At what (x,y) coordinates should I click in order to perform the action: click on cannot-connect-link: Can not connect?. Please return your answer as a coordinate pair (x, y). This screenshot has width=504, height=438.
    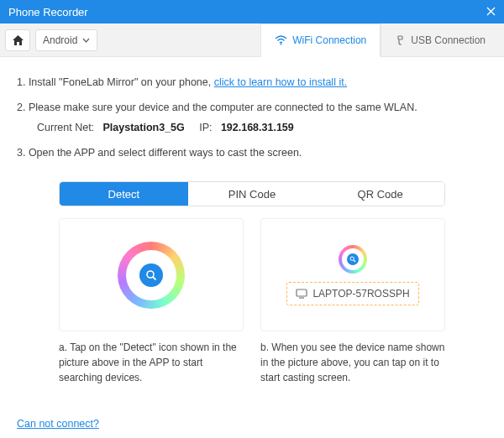
    Looking at the image, I should click on (58, 424).